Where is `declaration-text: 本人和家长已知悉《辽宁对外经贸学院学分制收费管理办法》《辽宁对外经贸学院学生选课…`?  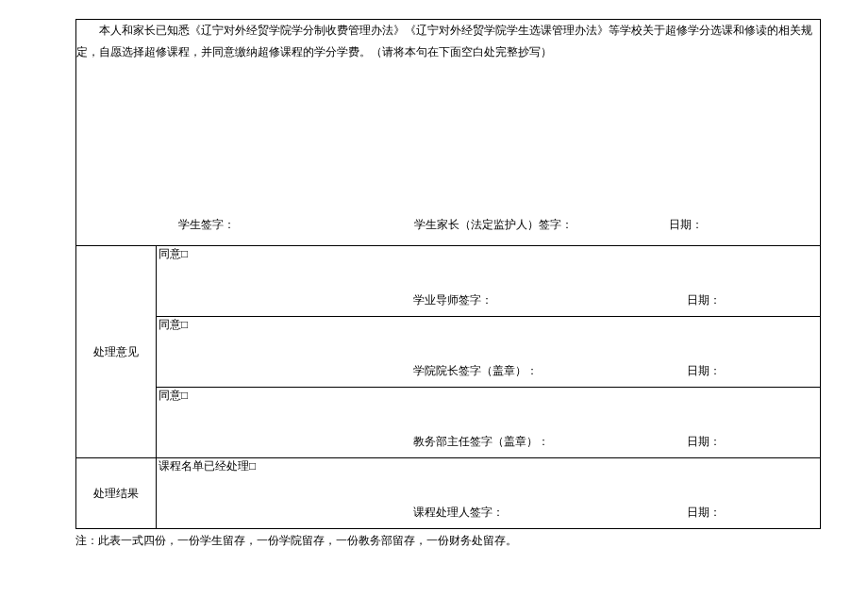 declaration-text: 本人和家长已知悉《辽宁对外经贸学院学分制收费管理办法》《辽宁对外经贸学院学生选课… is located at coordinates (448, 41).